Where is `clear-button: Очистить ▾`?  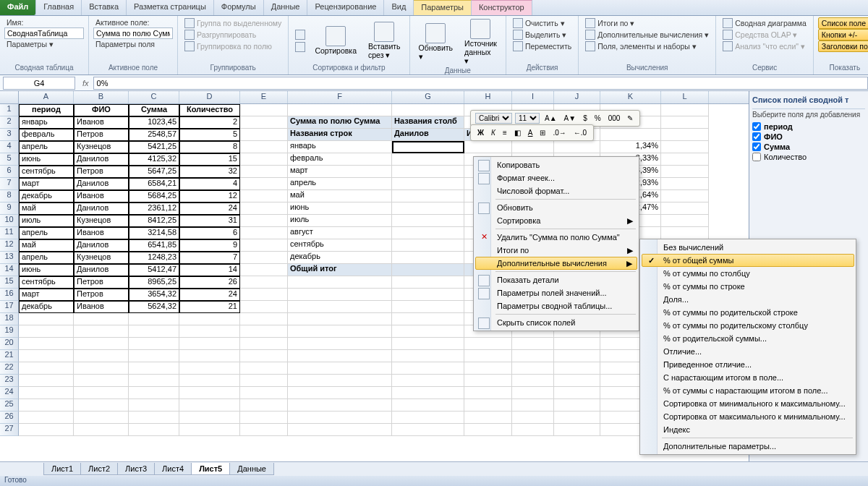
clear-button: Очистить ▾ is located at coordinates (542, 23).